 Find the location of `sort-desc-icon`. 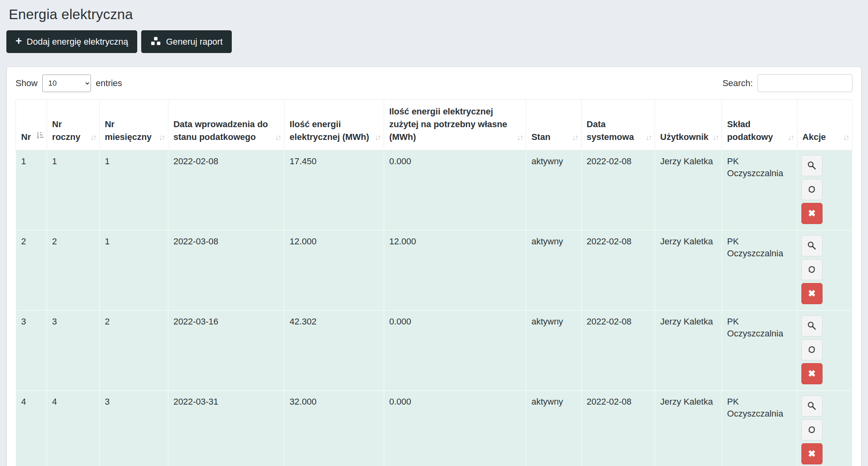

sort-desc-icon is located at coordinates (40, 137).